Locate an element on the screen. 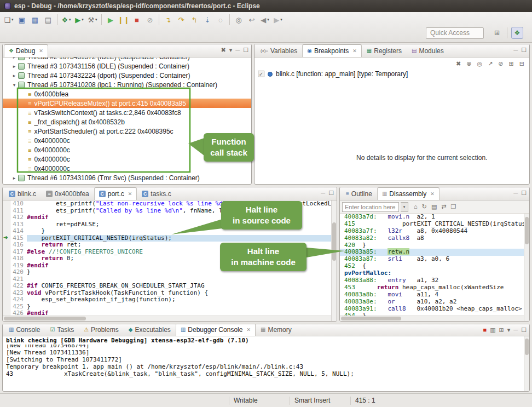 The height and width of the screenshot is (407, 532). skip-all-breakpoints-button: ⊘ is located at coordinates (500, 64).